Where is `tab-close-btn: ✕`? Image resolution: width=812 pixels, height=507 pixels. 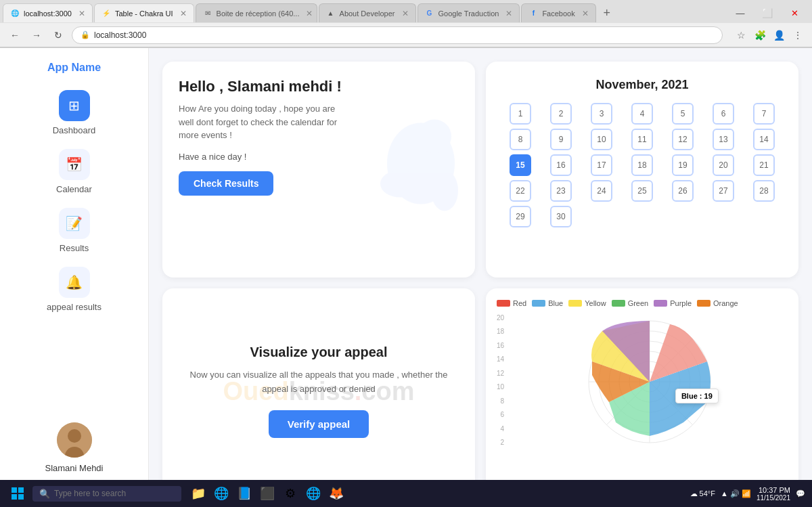 tab-close-btn: ✕ is located at coordinates (82, 14).